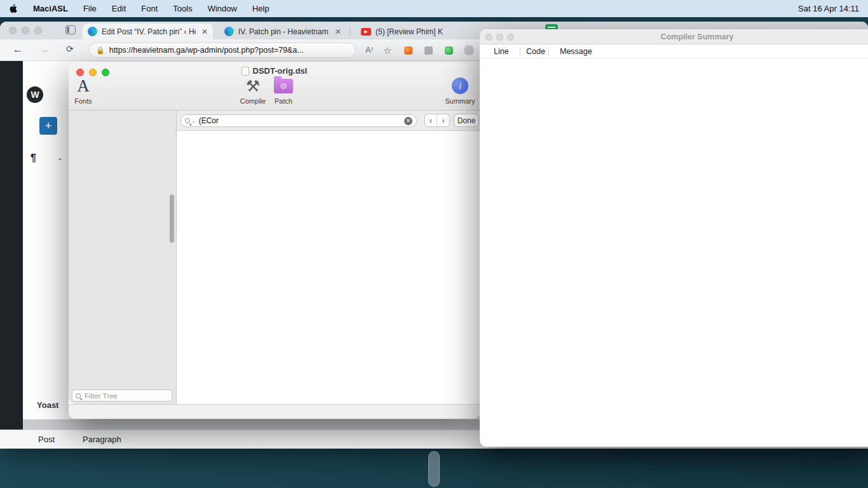 Image resolution: width=868 pixels, height=488 pixels. What do you see at coordinates (83, 86) in the screenshot?
I see `fonts-icon: A` at bounding box center [83, 86].